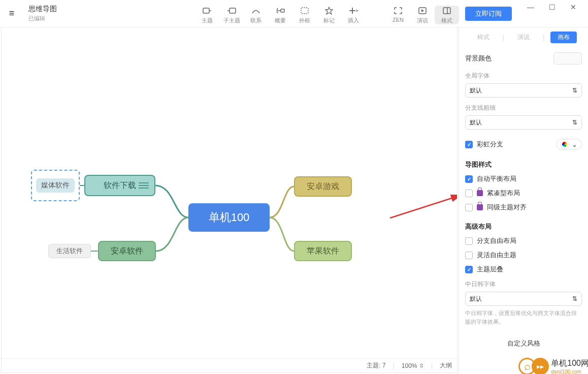 This screenshot has height=374, width=588. Describe the element at coordinates (469, 179) in the screenshot. I see `auto-balance-checkbox` at that location.